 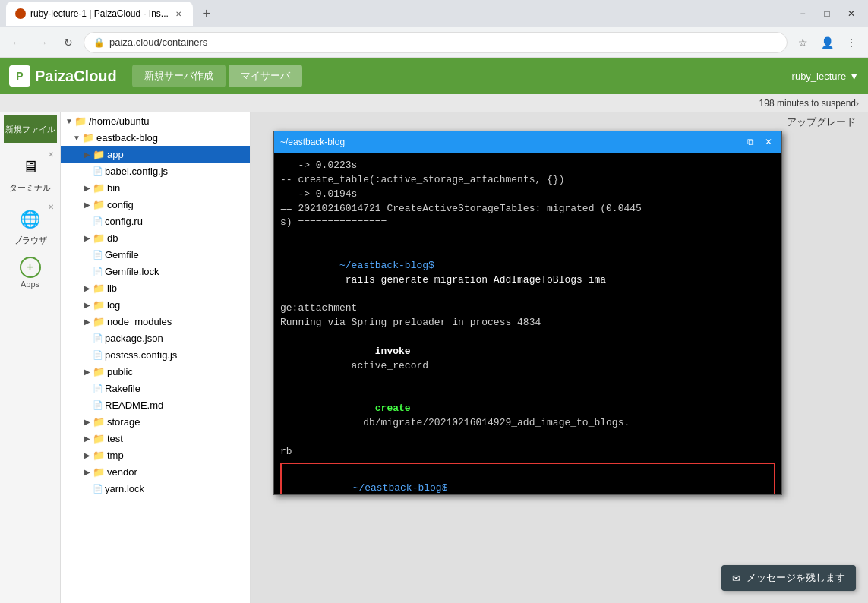 I want to click on menu-button: ⋮, so click(x=851, y=43).